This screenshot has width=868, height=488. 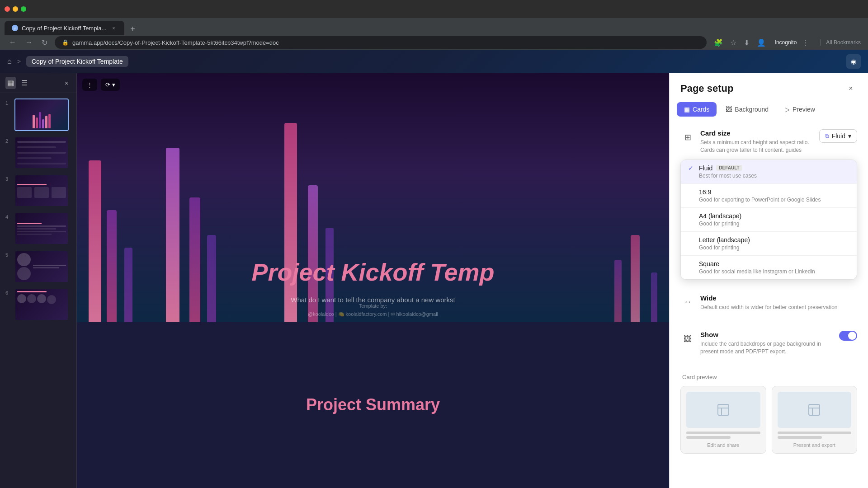 I want to click on tab-background: 🖼 Background, so click(x=747, y=109).